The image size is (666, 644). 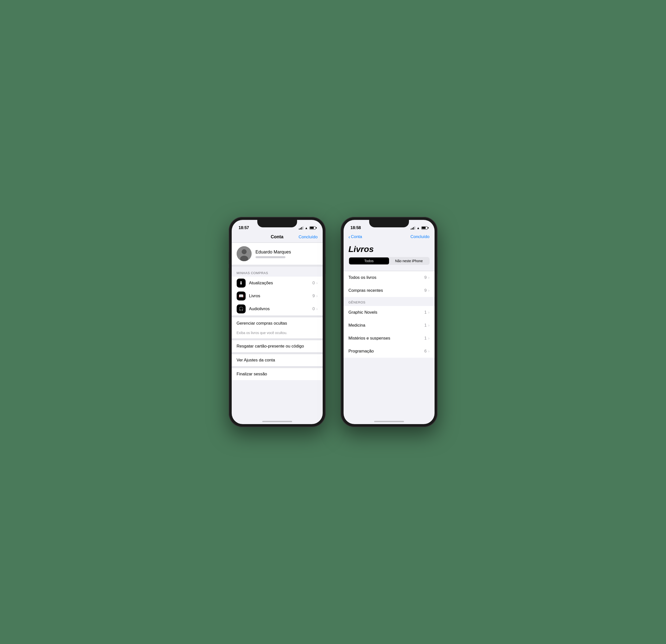 I want to click on audiolivros-icon: 🎧, so click(x=241, y=309).